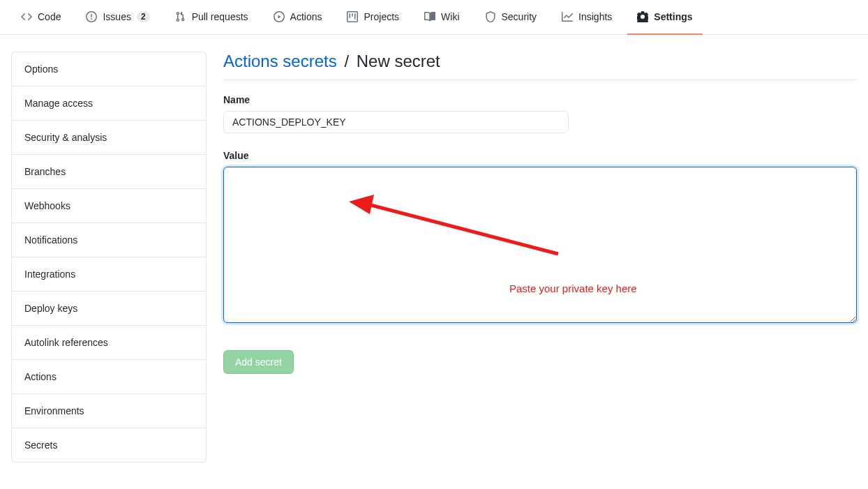  What do you see at coordinates (352, 17) in the screenshot?
I see `project-icon` at bounding box center [352, 17].